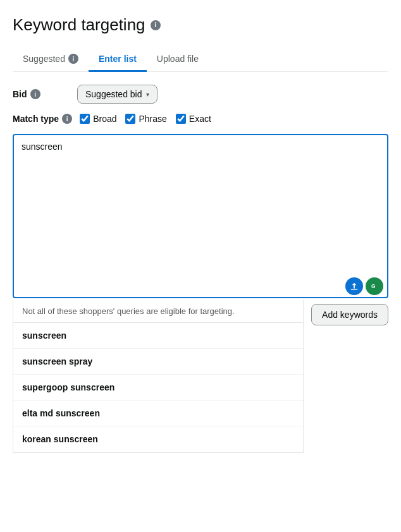 The height and width of the screenshot is (532, 401). Describe the element at coordinates (152, 119) in the screenshot. I see `phrase-label: Phrase` at that location.